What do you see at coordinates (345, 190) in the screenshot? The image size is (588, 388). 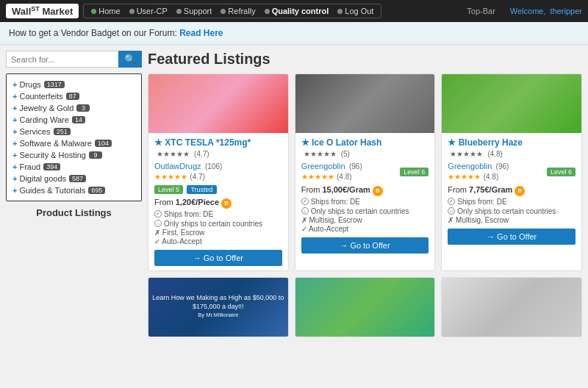 I see `price-value: 15,00€/Gram` at bounding box center [345, 190].